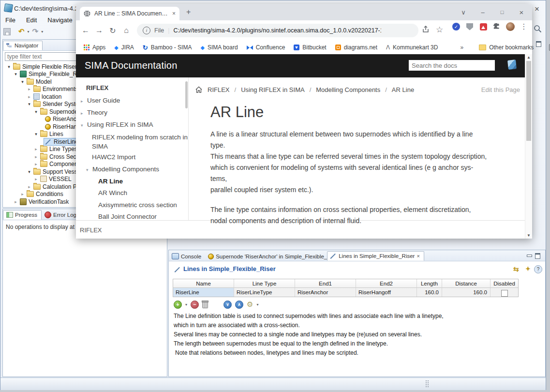 Image resolution: width=550 pixels, height=392 pixels. I want to click on bookmark-confluence: Confluence, so click(266, 47).